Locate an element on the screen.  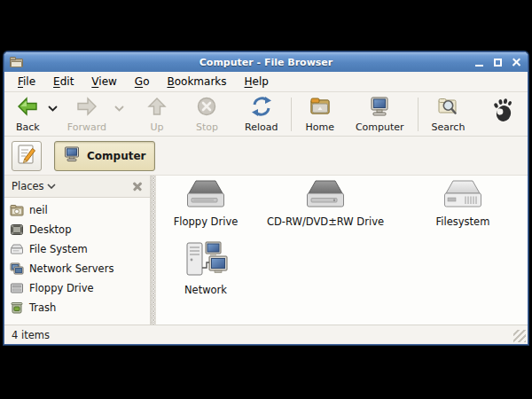
menubar: File Edit View Go Bookmarks Help is located at coordinates (266, 82).